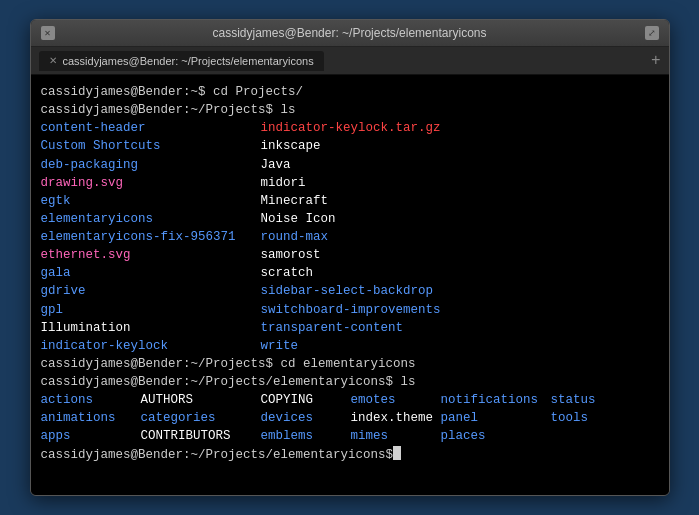 The height and width of the screenshot is (515, 699). I want to click on cmd-line: cassidyjames@Bender:~/Projects$ cd eleme…, so click(350, 364).